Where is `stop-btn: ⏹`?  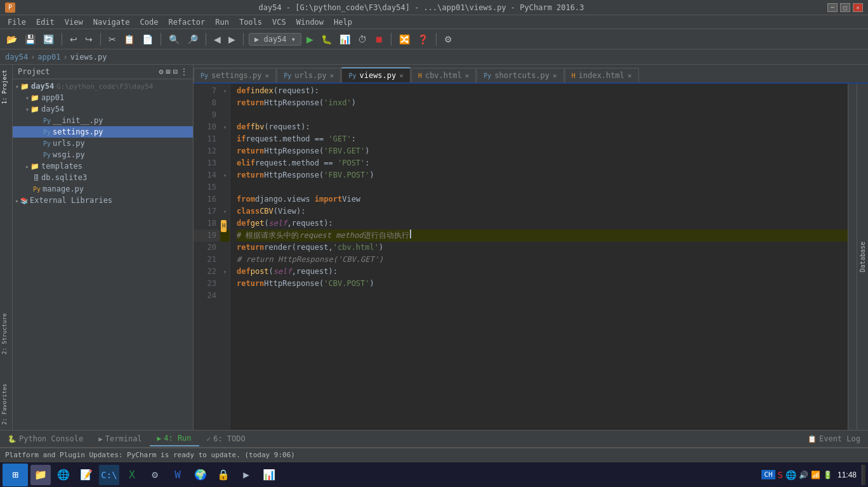
stop-btn: ⏹ is located at coordinates (379, 39).